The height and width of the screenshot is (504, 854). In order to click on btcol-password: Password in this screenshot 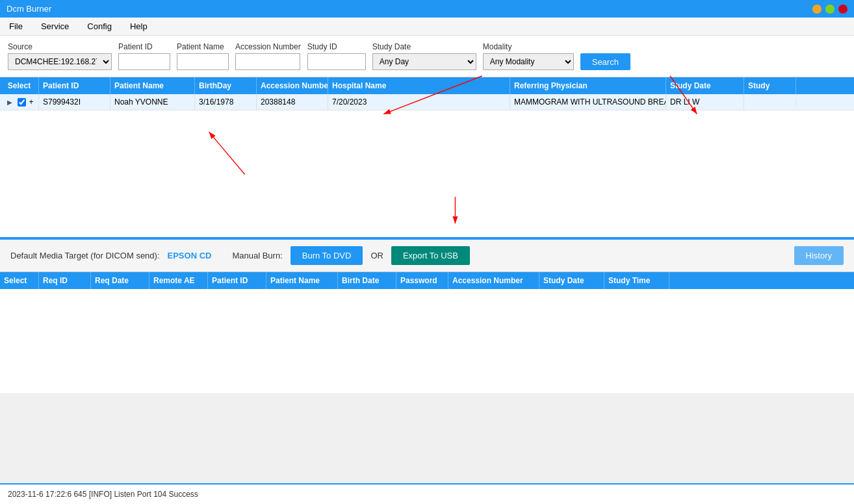, I will do `click(422, 281)`.